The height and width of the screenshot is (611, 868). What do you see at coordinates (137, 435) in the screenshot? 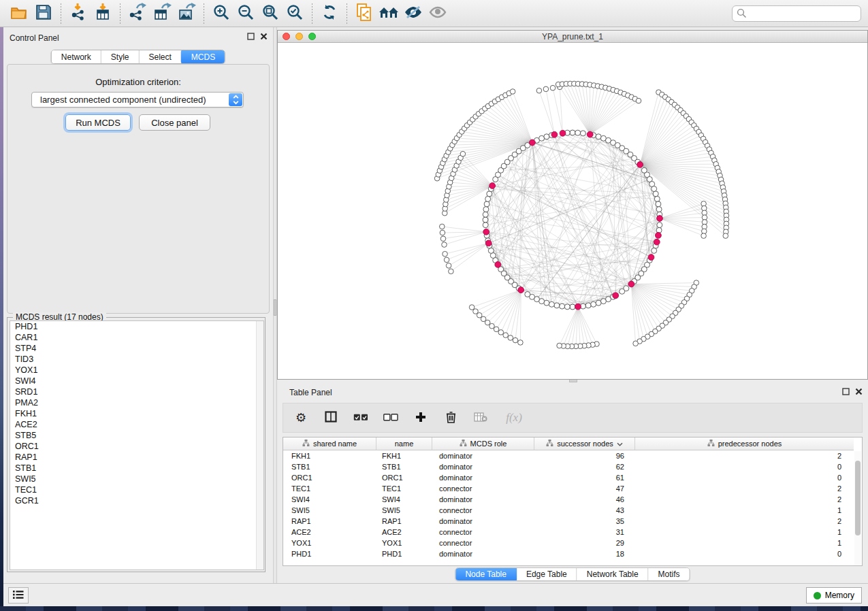
I see `mcds-result-item: STB5` at bounding box center [137, 435].